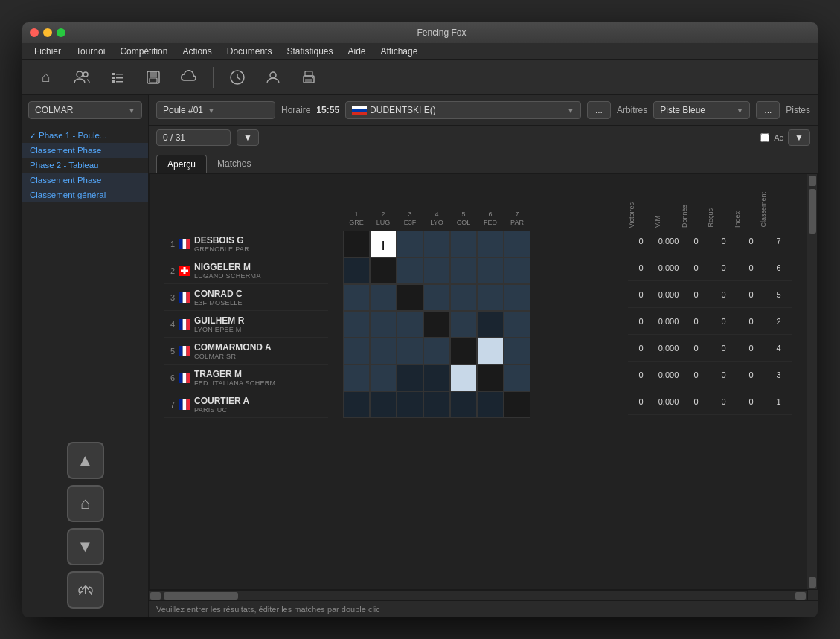  I want to click on vertical-scrollbar, so click(812, 382).